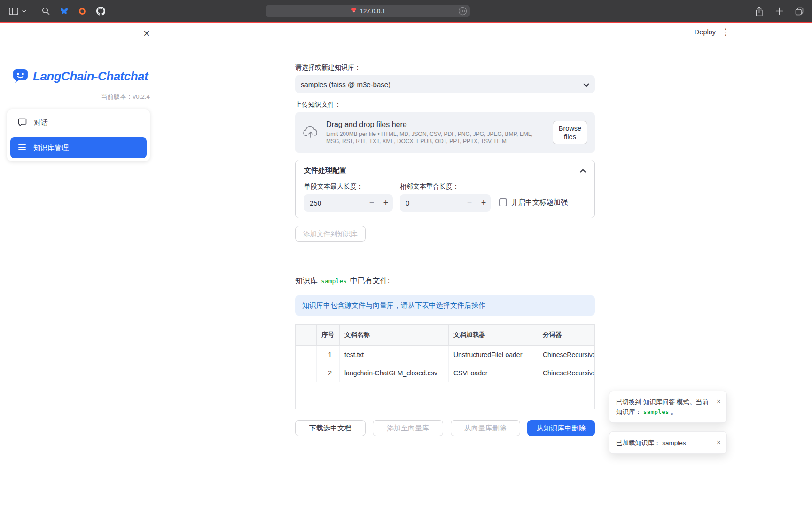  What do you see at coordinates (779, 11) in the screenshot?
I see `new-tab-icon` at bounding box center [779, 11].